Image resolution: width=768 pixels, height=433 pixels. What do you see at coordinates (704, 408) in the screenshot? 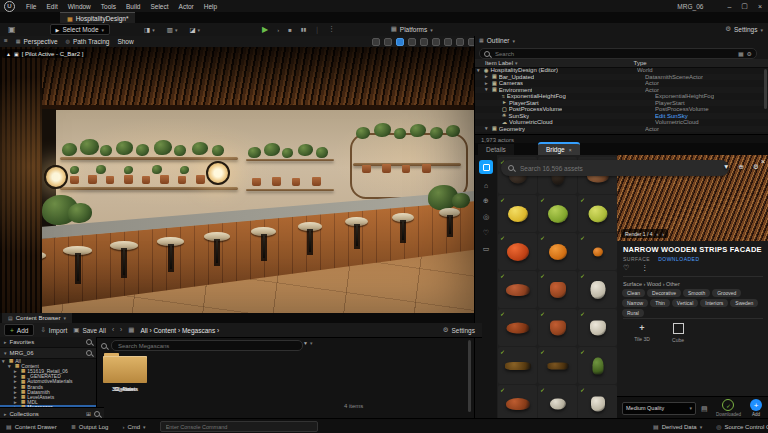
I see `quality-info-icon: ▤` at bounding box center [704, 408].